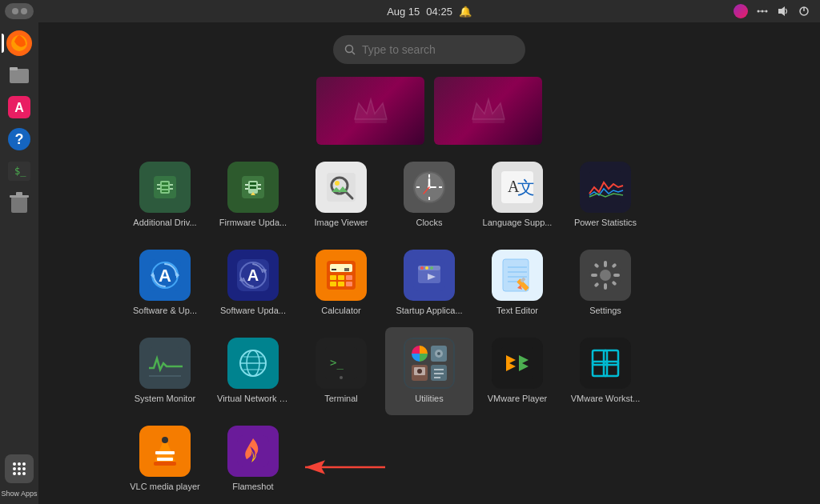 The height and width of the screenshot is (504, 820). Describe the element at coordinates (517, 398) in the screenshot. I see `app-label-vmware-player: VMware Player` at that location.